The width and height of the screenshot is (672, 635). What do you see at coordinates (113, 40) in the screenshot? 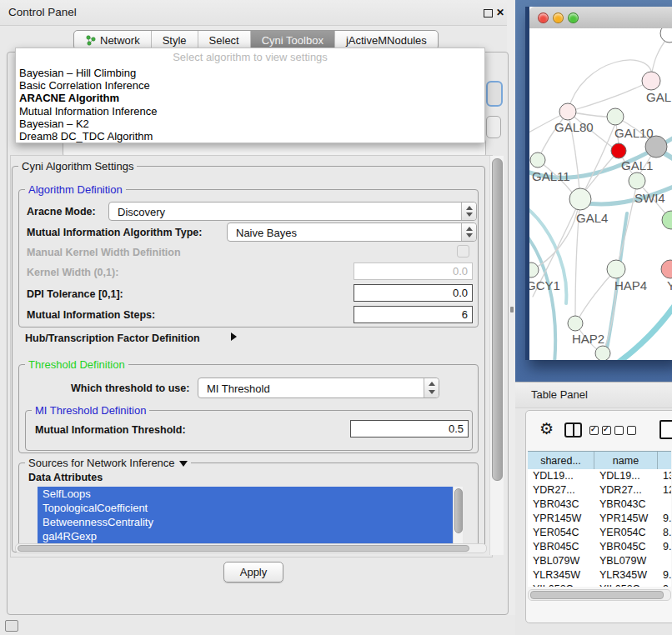
I see `tab-network: Network` at bounding box center [113, 40].